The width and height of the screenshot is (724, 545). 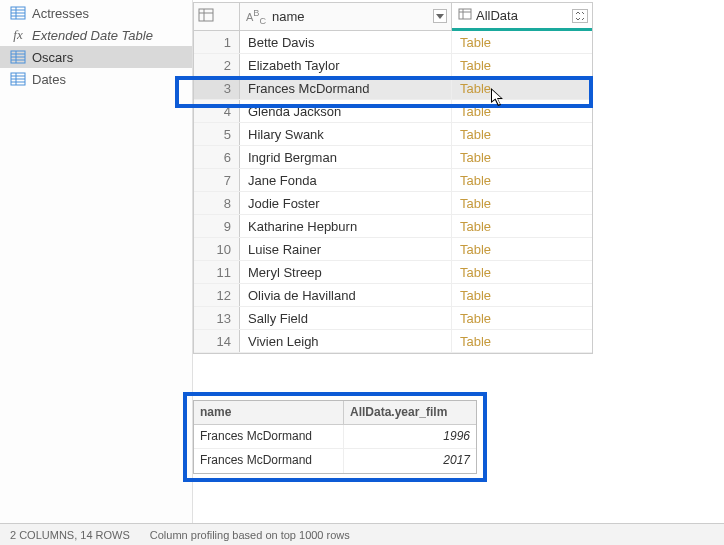 What do you see at coordinates (346, 341) in the screenshot?
I see `cell-name: Vivien Leigh` at bounding box center [346, 341].